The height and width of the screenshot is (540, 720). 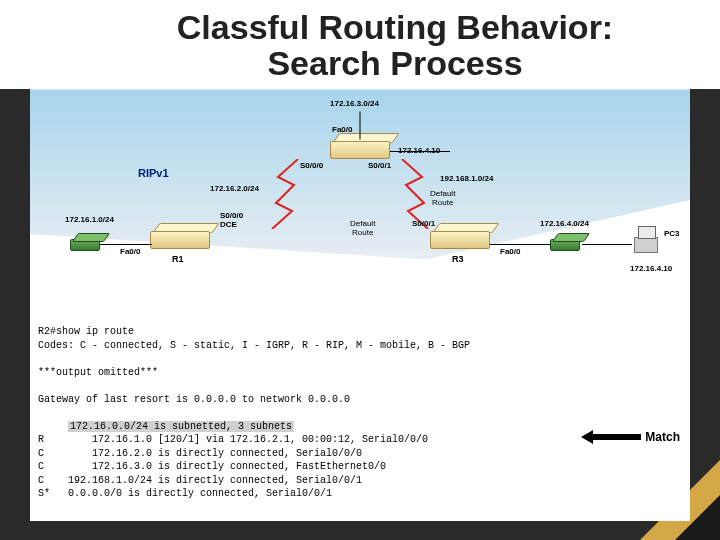 I want to click on arrow-left-icon, so click(x=611, y=437).